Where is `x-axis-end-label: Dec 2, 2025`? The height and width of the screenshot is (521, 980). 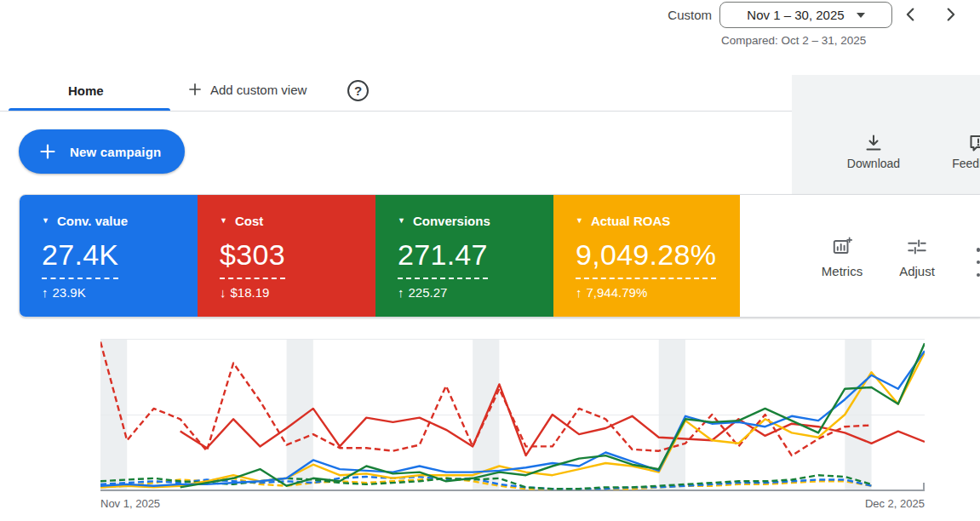 x-axis-end-label: Dec 2, 2025 is located at coordinates (884, 504).